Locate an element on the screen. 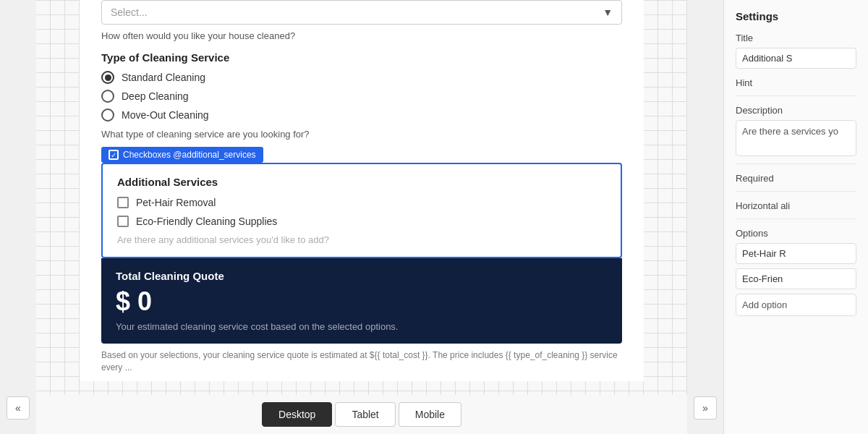 The height and width of the screenshot is (434, 868). checkbox-tag-icon: ✓ is located at coordinates (114, 155).